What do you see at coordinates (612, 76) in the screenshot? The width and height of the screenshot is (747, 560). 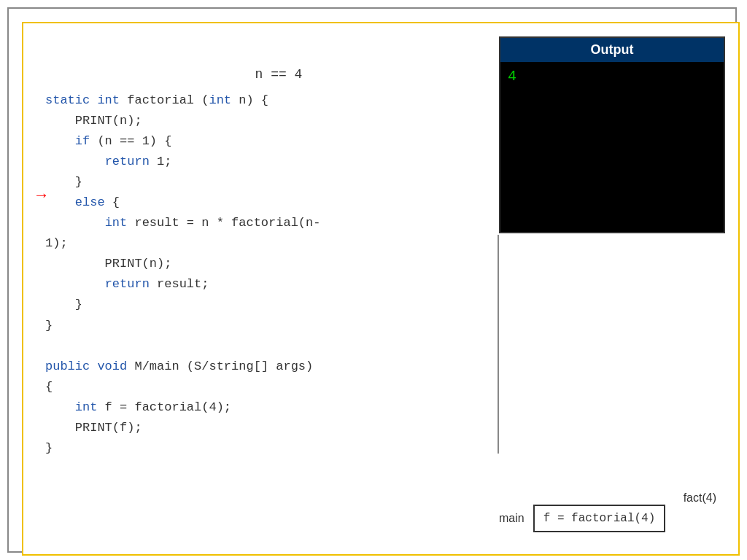 I see `output-value: 4` at bounding box center [612, 76].